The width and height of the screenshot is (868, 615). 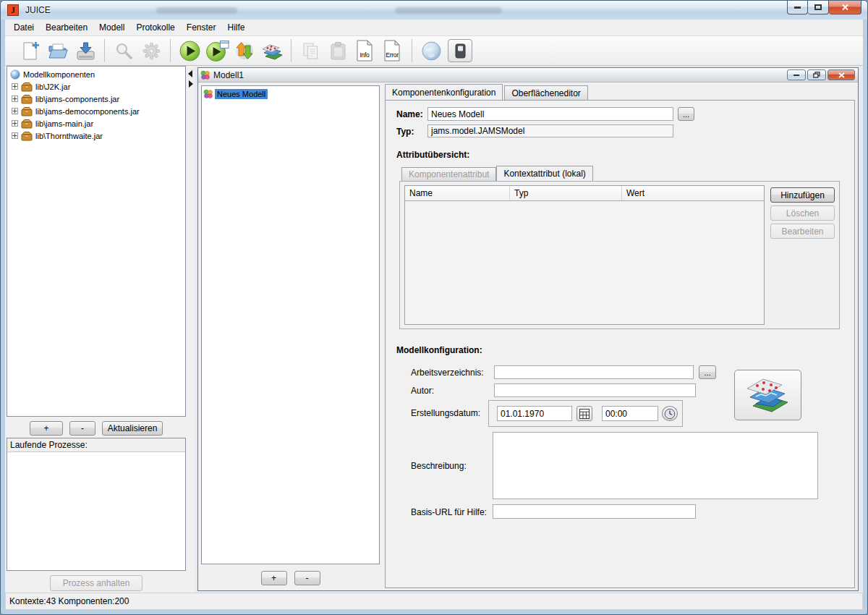 I want to click on tree-item: lib\Thornthwaite.jar, so click(x=96, y=136).